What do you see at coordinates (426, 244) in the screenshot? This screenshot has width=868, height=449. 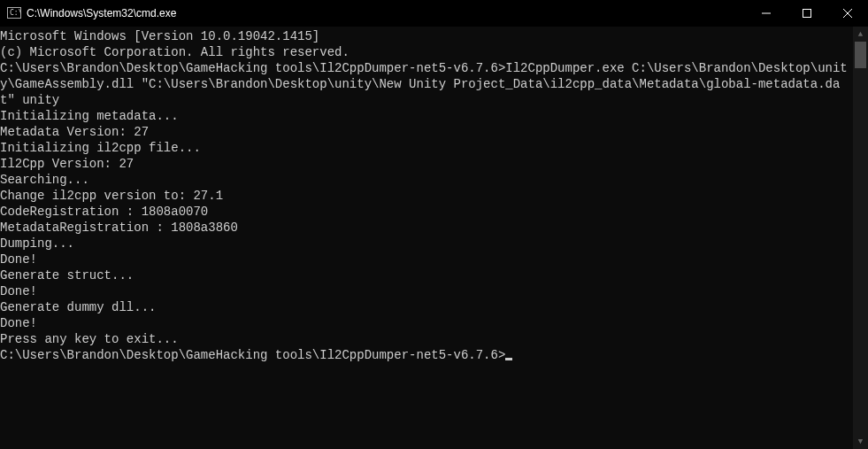 I see `terminal-line: Dumping...` at bounding box center [426, 244].